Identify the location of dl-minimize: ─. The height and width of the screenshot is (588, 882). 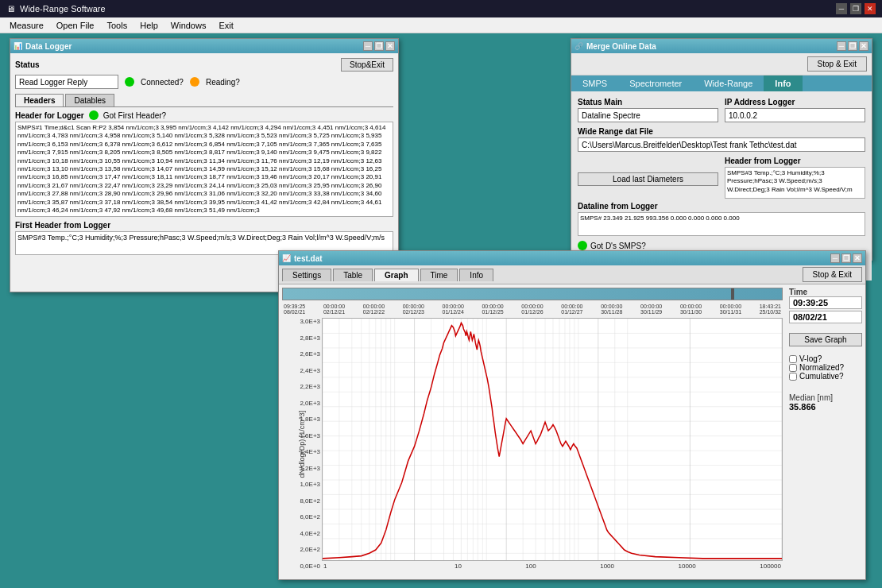
(368, 46).